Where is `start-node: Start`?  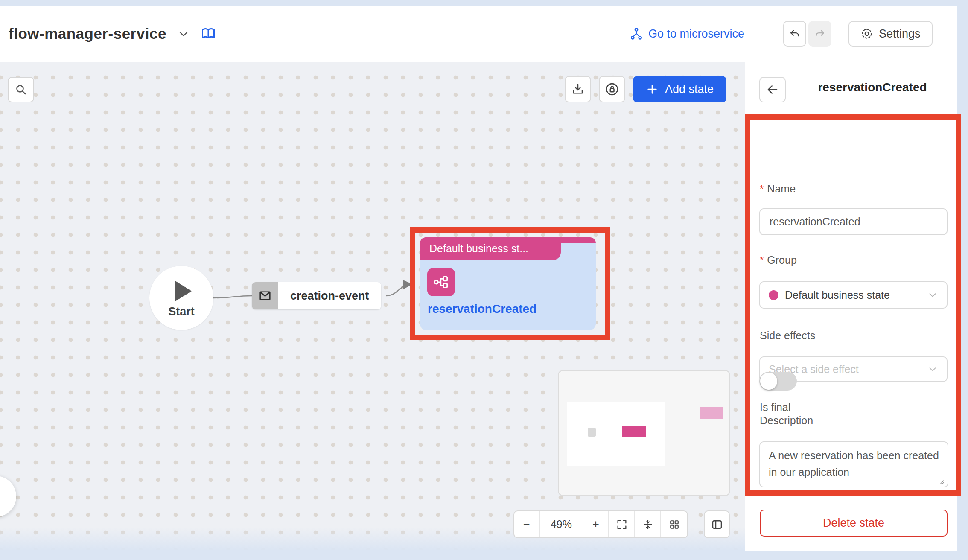
start-node: Start is located at coordinates (181, 298).